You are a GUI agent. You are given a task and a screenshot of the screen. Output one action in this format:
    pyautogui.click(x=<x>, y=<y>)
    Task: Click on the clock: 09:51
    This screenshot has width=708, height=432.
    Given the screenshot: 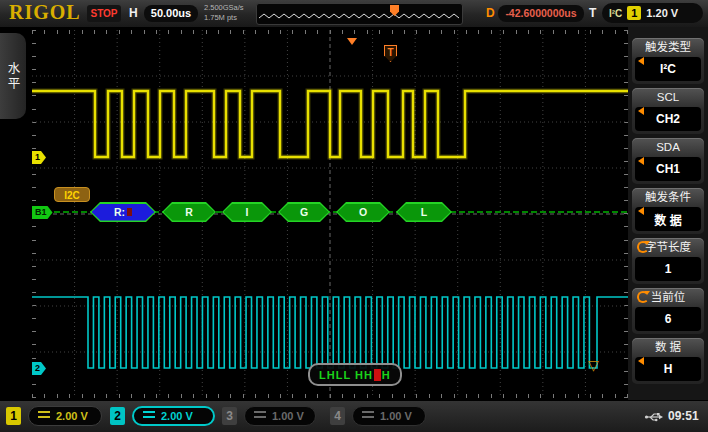 What is the action you would take?
    pyautogui.click(x=684, y=416)
    